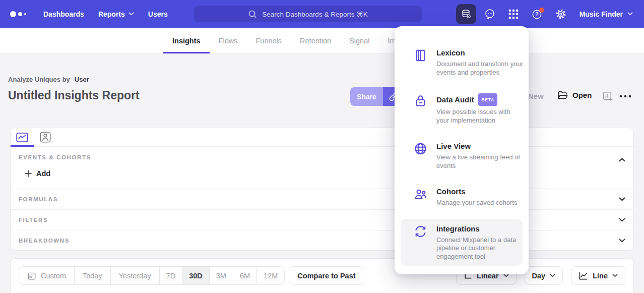 The width and height of the screenshot is (644, 293). I want to click on analysis-context: Analyze Uniques byUser, so click(48, 80).